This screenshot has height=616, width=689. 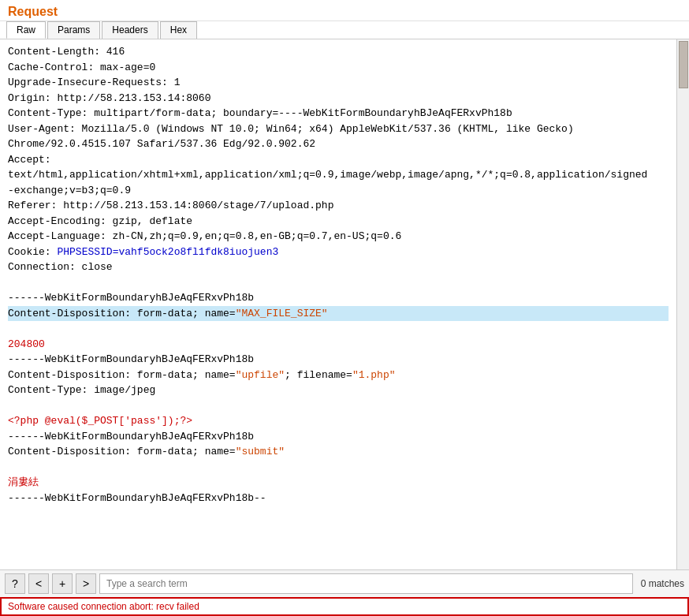 I want to click on line-cookie: Cookie: PHPSESSID=vahf5ock2o8fl1fdk8iuoj…, so click(x=338, y=252).